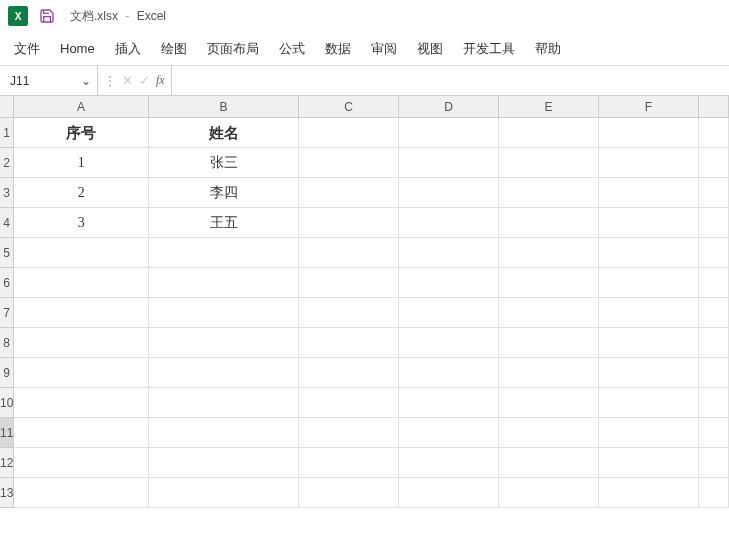  Describe the element at coordinates (449, 403) in the screenshot. I see `cell-D10` at that location.